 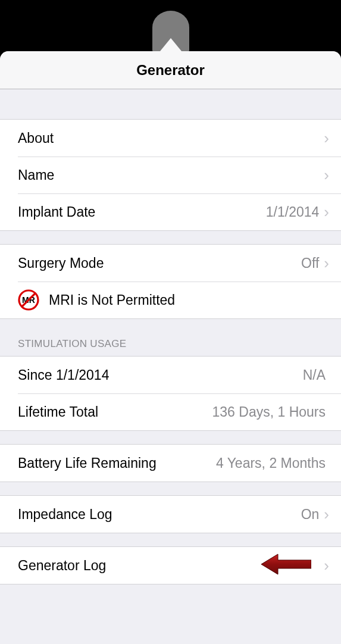 What do you see at coordinates (29, 300) in the screenshot?
I see `mri-prohibited-icon: MR` at bounding box center [29, 300].